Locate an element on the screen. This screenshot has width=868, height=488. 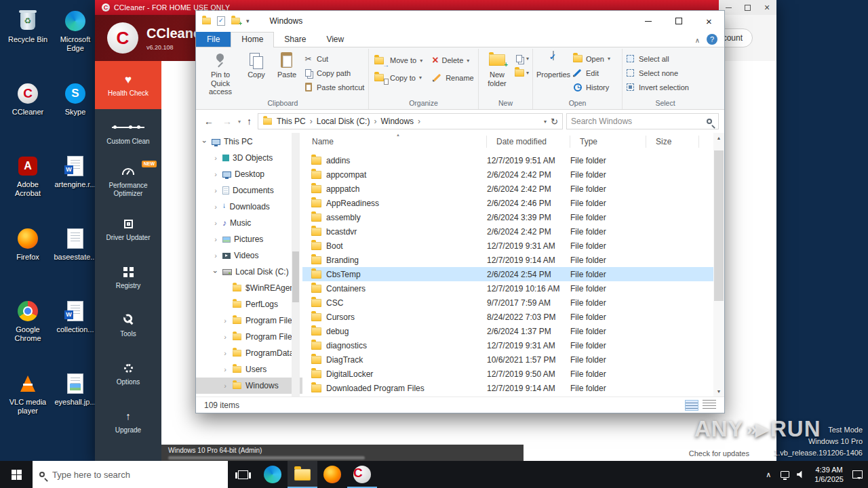
tree-item-users: › Users is located at coordinates (250, 369).